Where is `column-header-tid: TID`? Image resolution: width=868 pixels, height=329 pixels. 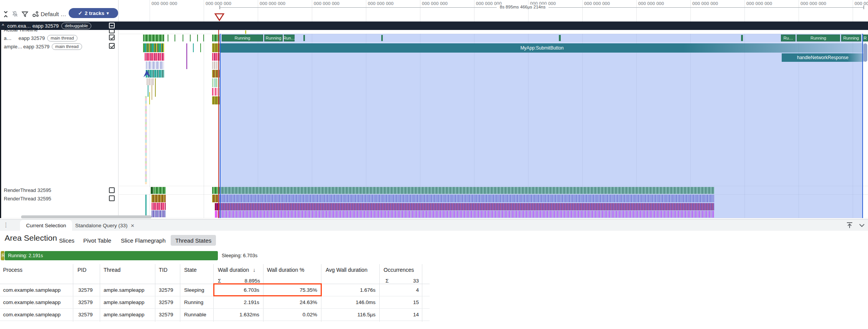 column-header-tid: TID is located at coordinates (163, 270).